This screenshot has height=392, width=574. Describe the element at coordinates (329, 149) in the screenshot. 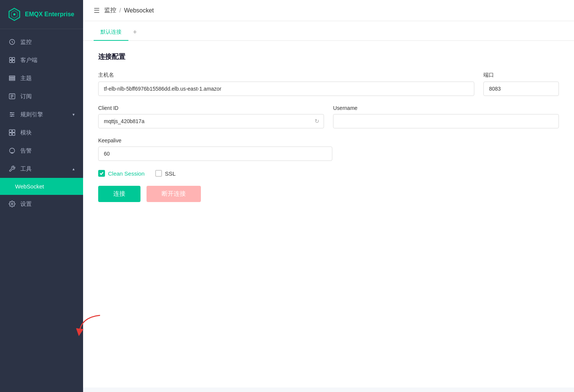

I see `keepalive-group: Keepalive` at that location.